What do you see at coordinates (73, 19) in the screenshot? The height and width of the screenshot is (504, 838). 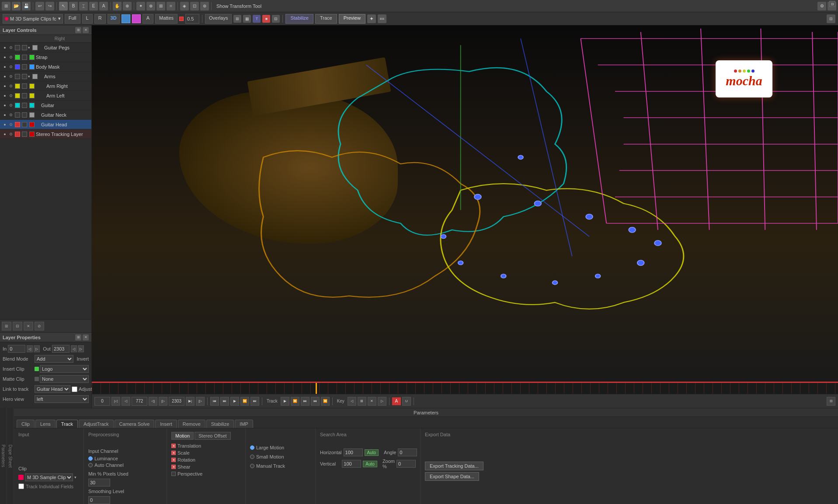 I see `view-full-btn: Full` at bounding box center [73, 19].